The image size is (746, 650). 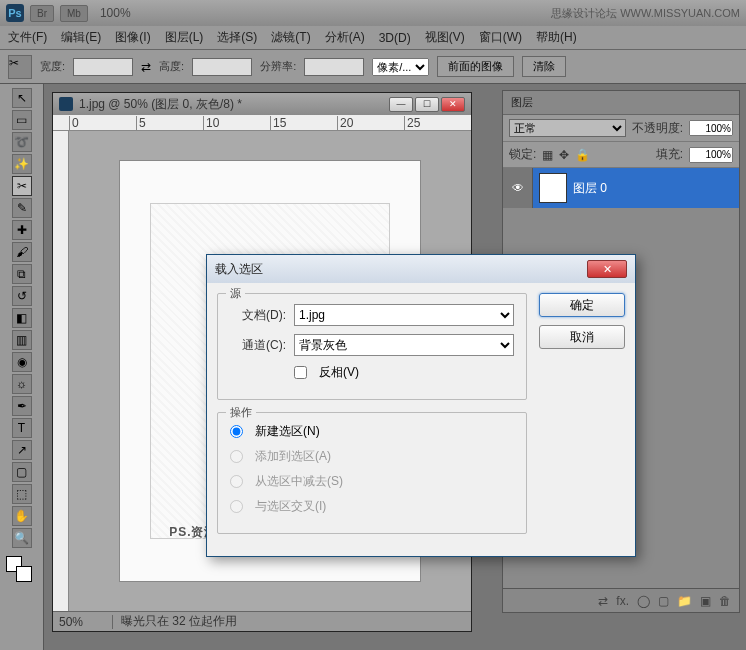 What do you see at coordinates (22, 450) in the screenshot?
I see `path-tool-icon: ↗` at bounding box center [22, 450].